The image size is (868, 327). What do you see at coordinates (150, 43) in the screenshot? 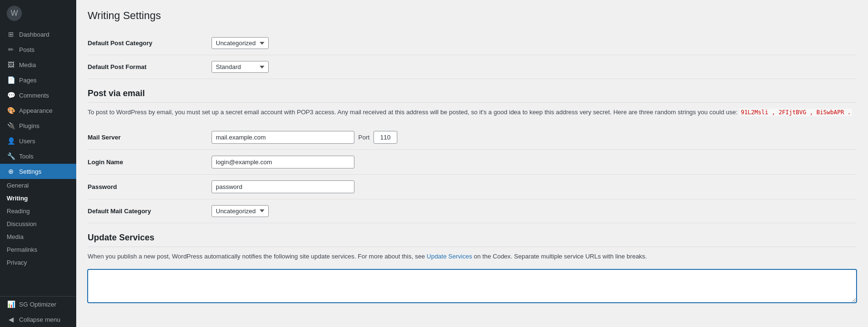
I see `default-post-category-label: Default Post Category` at bounding box center [150, 43].